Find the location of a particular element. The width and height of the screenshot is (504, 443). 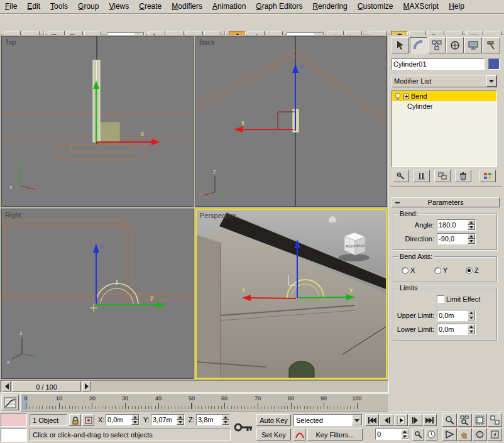

tab-motion is located at coordinates (455, 45).